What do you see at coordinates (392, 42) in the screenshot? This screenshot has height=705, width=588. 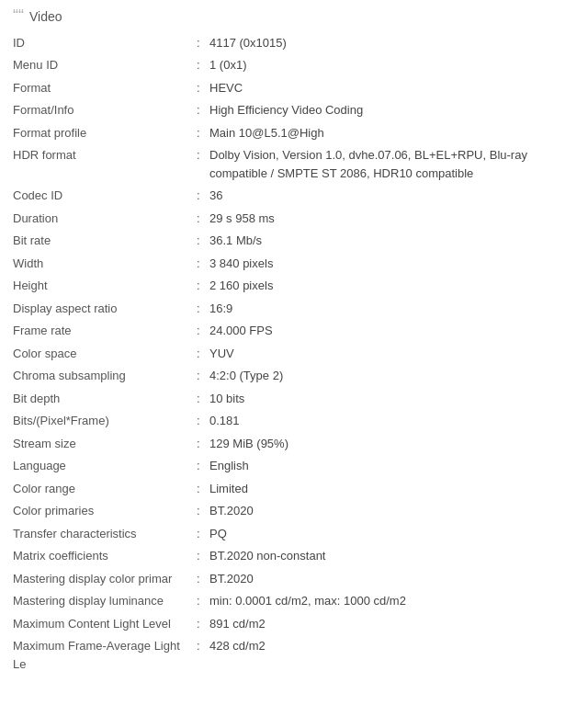 I see `row-value: 4117 (0x1015)` at bounding box center [392, 42].